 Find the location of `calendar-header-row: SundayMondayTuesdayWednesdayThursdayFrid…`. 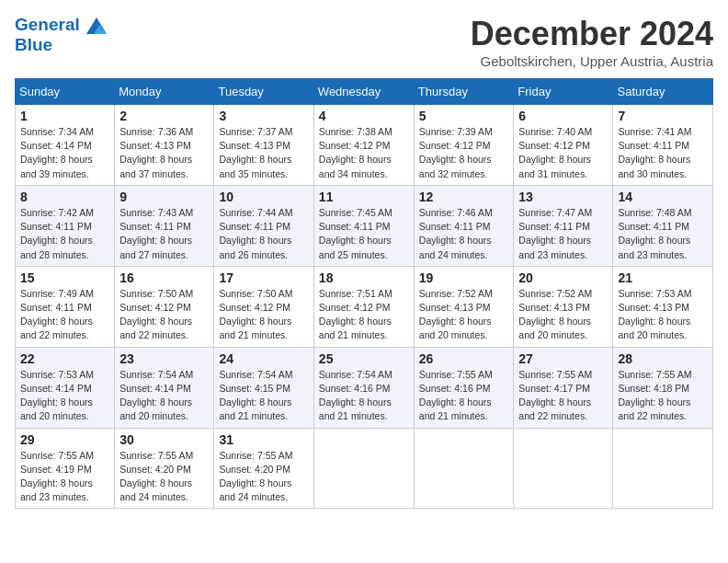

calendar-header-row: SundayMondayTuesdayWednesdayThursdayFrid… is located at coordinates (364, 92).